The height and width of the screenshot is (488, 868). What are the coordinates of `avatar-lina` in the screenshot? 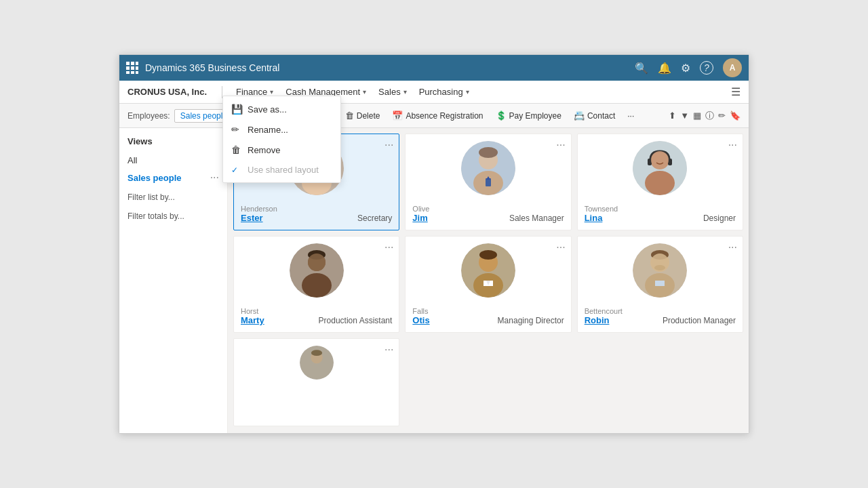 It's located at (660, 168).